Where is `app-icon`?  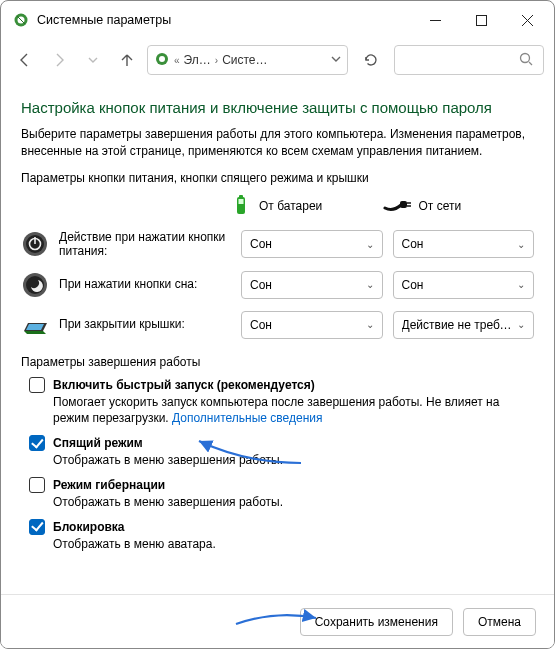
app-icon is located at coordinates (21, 20).